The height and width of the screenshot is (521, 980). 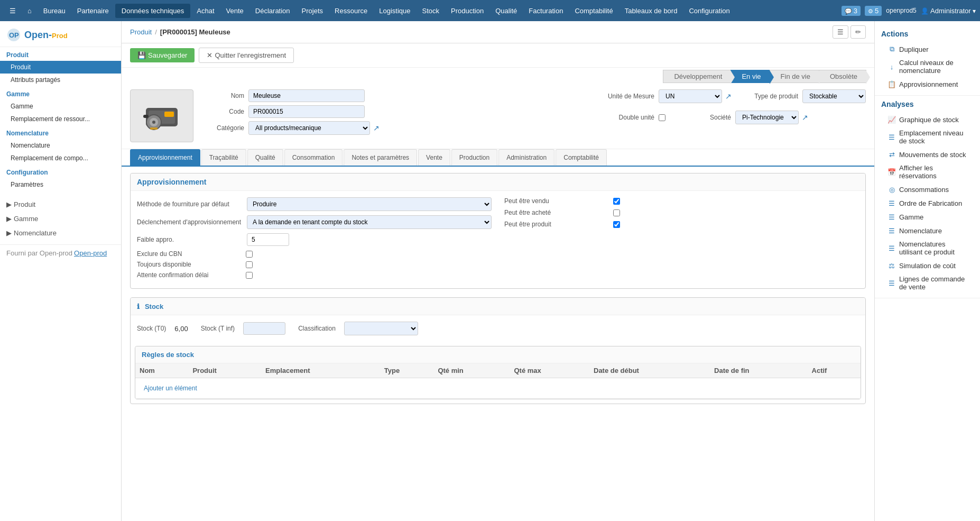 I want to click on nav-stock: Stock, so click(x=430, y=11).